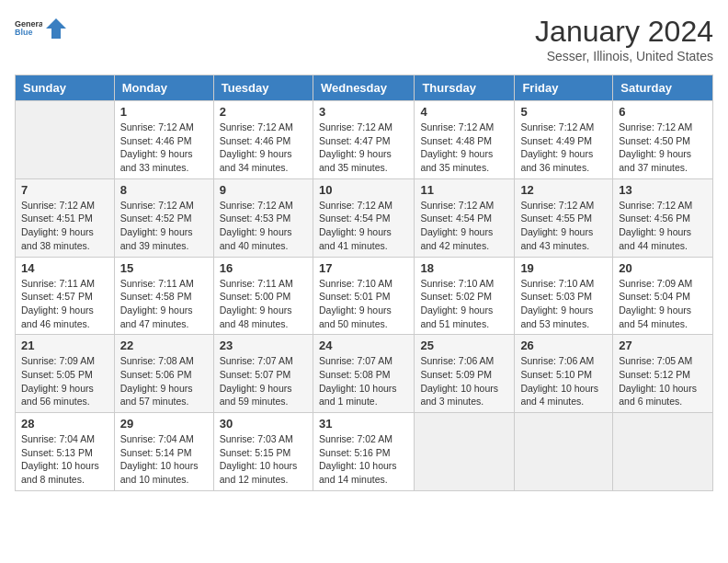 This screenshot has height=563, width=728. What do you see at coordinates (563, 147) in the screenshot?
I see `day-info: Sunrise: 7:12 AM Sunset: 4:49 PM Dayligh…` at bounding box center [563, 147].